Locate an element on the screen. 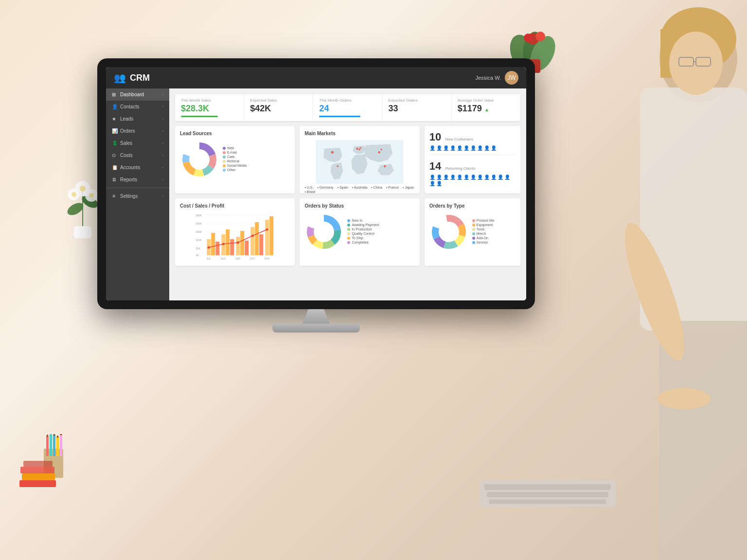 This screenshot has height=560, width=747. avg-order-arrow: ▲ is located at coordinates (487, 110).